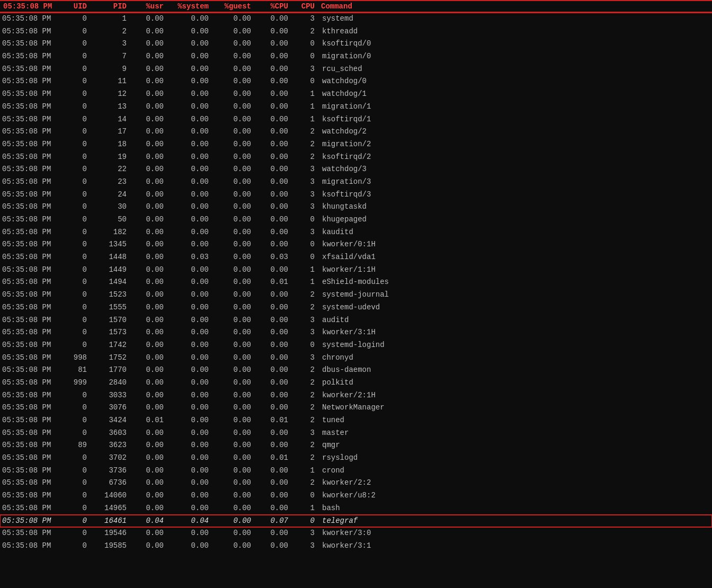 The height and width of the screenshot is (588, 712). I want to click on table-row: 05:35:08 PM0220.000.000.000.003watchdog/…, so click(356, 170).